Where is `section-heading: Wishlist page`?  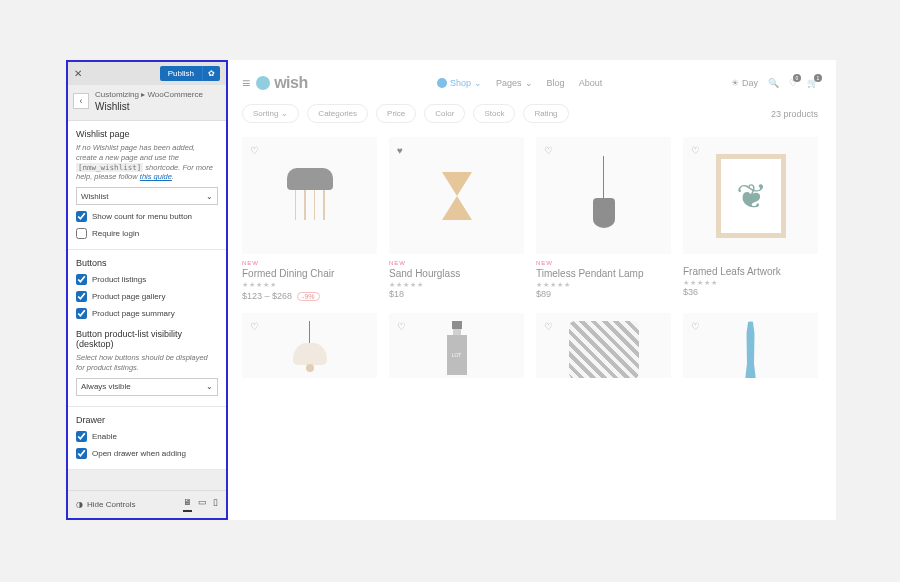
section-heading: Wishlist page is located at coordinates (147, 134).